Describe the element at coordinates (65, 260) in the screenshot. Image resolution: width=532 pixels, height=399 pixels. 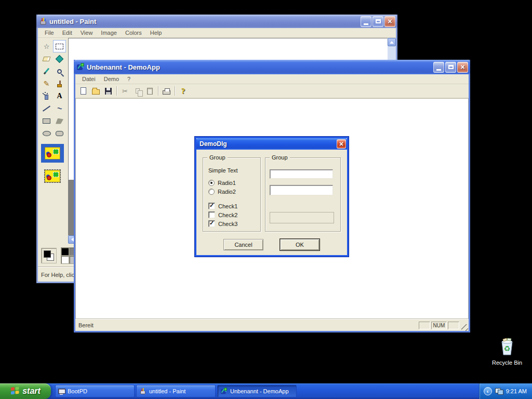
I see `palette-color-white` at that location.